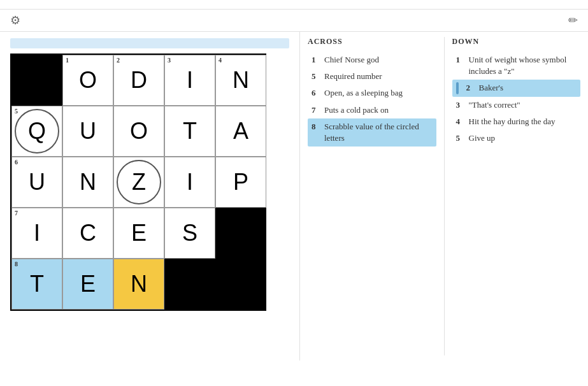  What do you see at coordinates (372, 132) in the screenshot?
I see `across-clue-8: 8Scrabble value of the circled letters` at bounding box center [372, 132].